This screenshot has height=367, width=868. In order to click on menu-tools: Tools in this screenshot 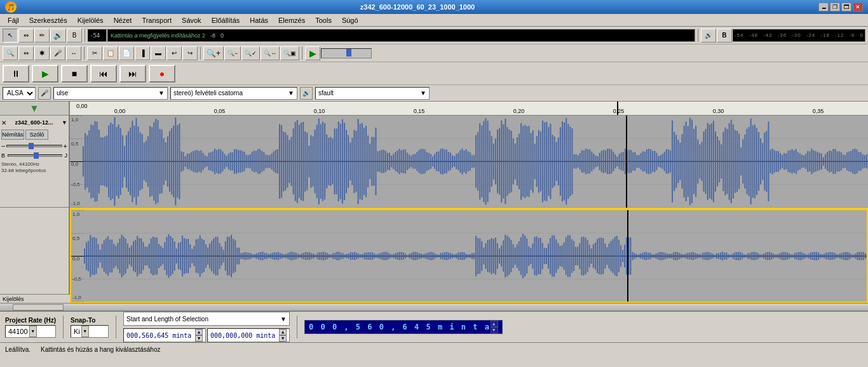, I will do `click(323, 20)`.